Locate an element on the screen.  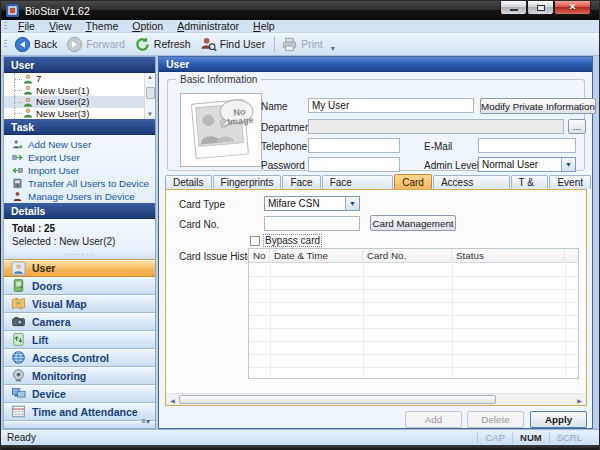
sidebar-details-header: Details is located at coordinates (80, 211).